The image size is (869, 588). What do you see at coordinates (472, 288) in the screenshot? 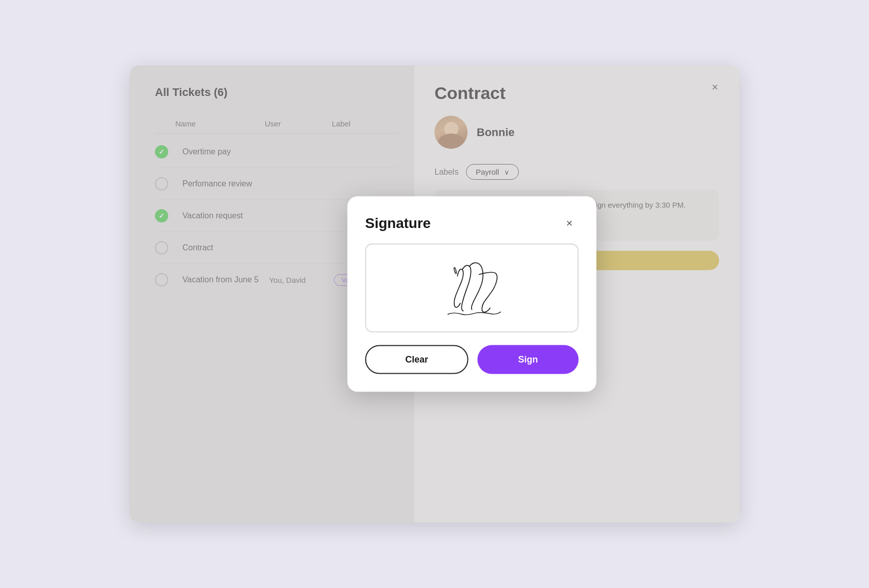
I see `signature-drawing` at bounding box center [472, 288].